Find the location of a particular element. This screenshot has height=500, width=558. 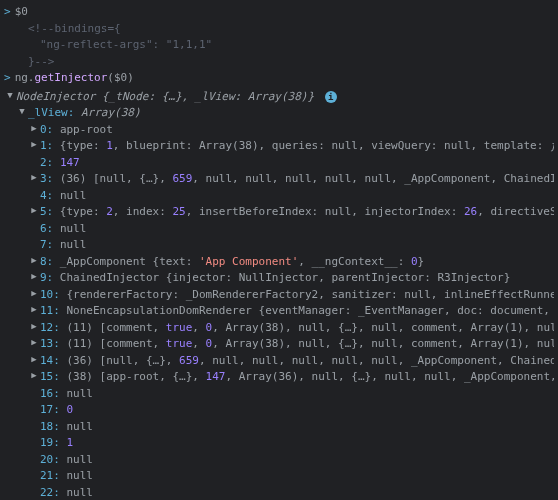

tree-array-item: 8: _AppComponent {text: 'App Component',… is located at coordinates (279, 262).